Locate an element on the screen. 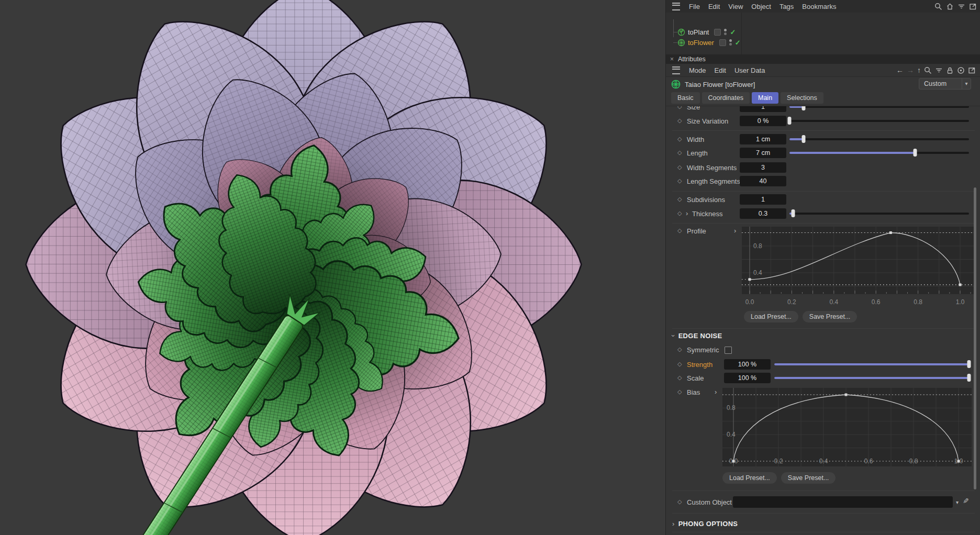 The height and width of the screenshot is (535, 980). param-value-field: 0 % is located at coordinates (763, 121).